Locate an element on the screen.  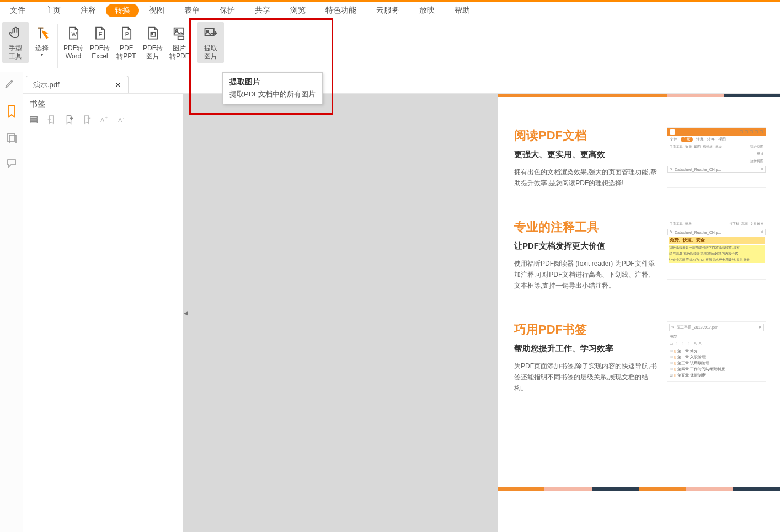
section1-subtitle: 更强大、更实用、更高效 is located at coordinates (586, 154).